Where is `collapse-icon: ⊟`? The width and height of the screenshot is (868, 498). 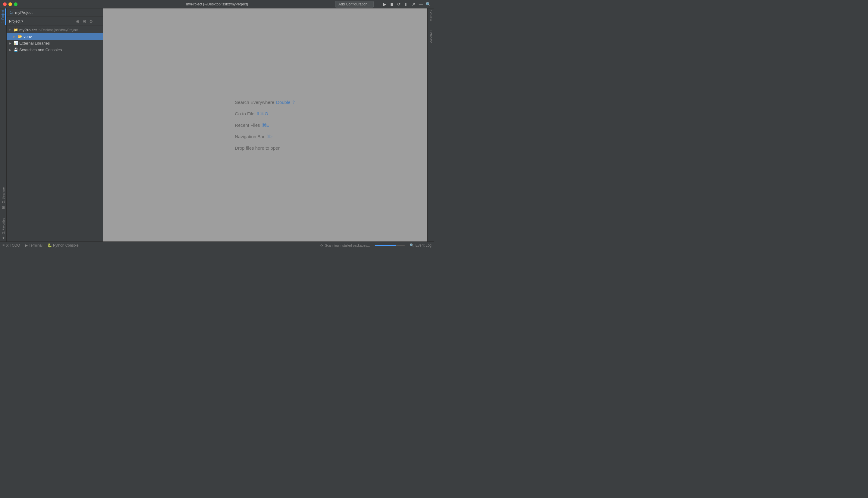
collapse-icon: ⊟ is located at coordinates (84, 21).